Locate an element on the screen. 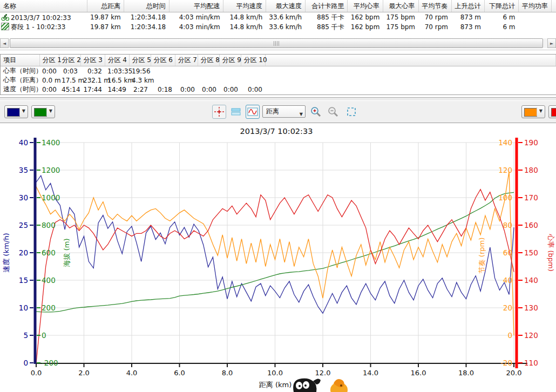 The image size is (556, 392). svg-text: 20 is located at coordinates (507, 308).